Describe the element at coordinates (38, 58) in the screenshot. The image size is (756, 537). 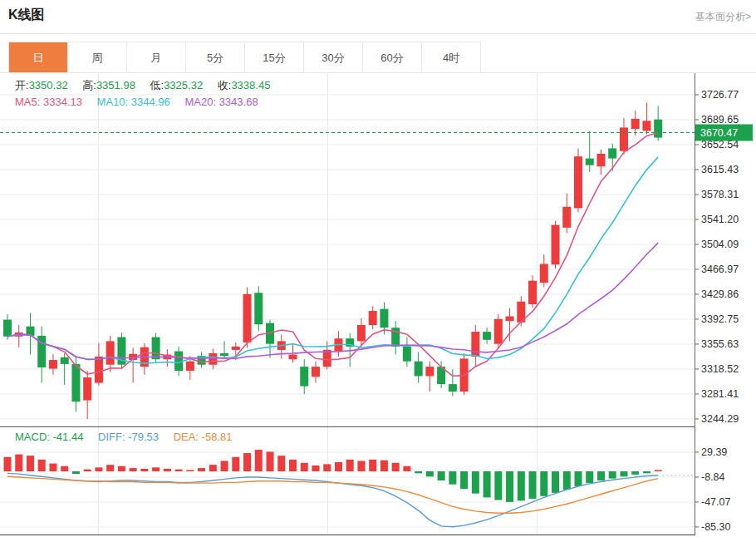
I see `tab-day: 日` at that location.